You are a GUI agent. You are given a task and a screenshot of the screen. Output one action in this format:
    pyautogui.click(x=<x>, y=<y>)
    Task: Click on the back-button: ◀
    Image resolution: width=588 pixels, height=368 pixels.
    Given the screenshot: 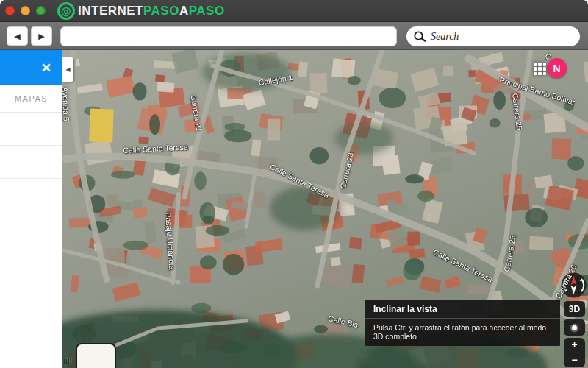 What is the action you would take?
    pyautogui.click(x=18, y=36)
    